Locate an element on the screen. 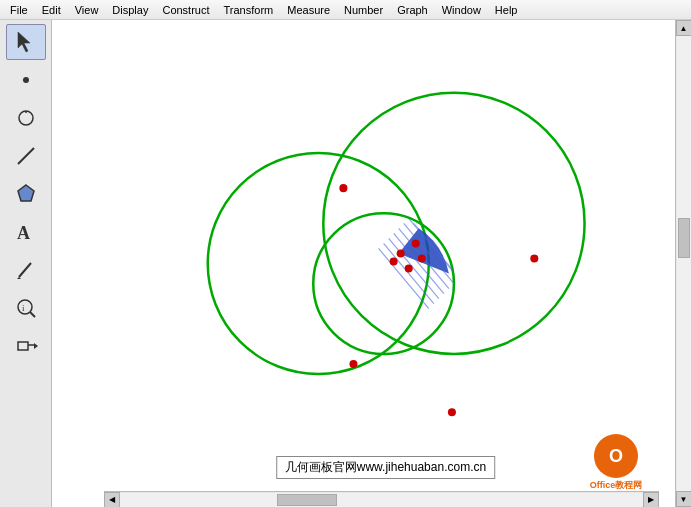  office-icon: O is located at coordinates (616, 456).